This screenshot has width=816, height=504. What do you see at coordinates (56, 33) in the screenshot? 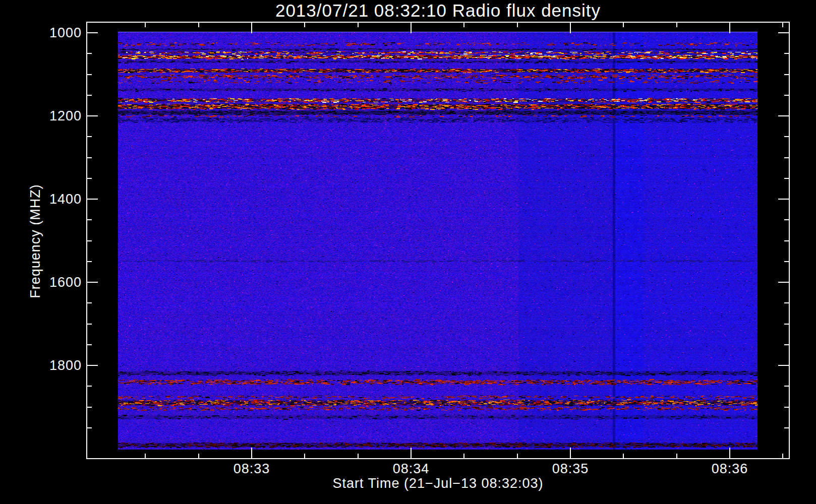
I see `y-tick-label: 1000` at bounding box center [56, 33].